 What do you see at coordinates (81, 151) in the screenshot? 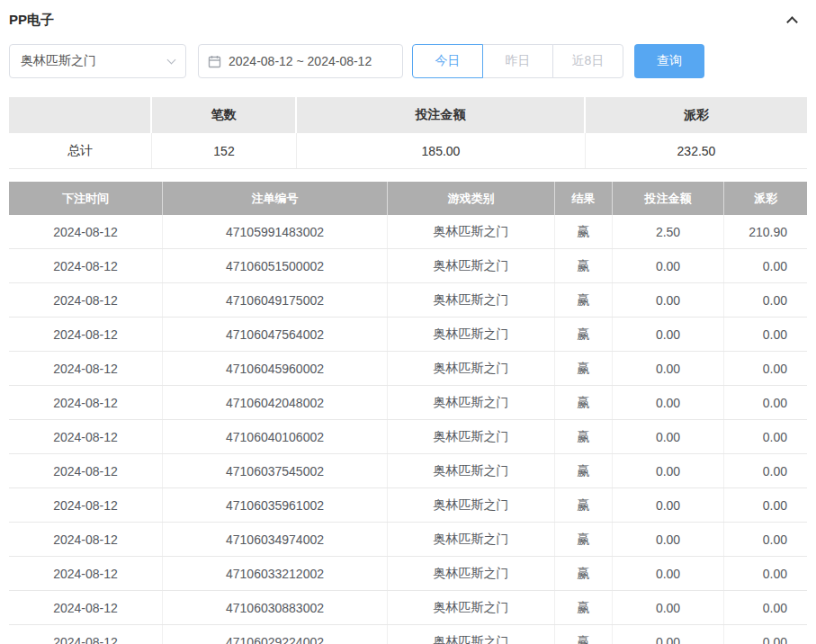
I see `summary-total-label: 总计` at bounding box center [81, 151].